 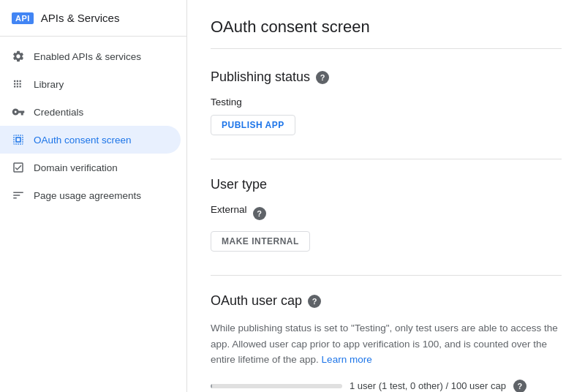 What do you see at coordinates (347, 360) in the screenshot?
I see `learn-more-link: Learn more` at bounding box center [347, 360].